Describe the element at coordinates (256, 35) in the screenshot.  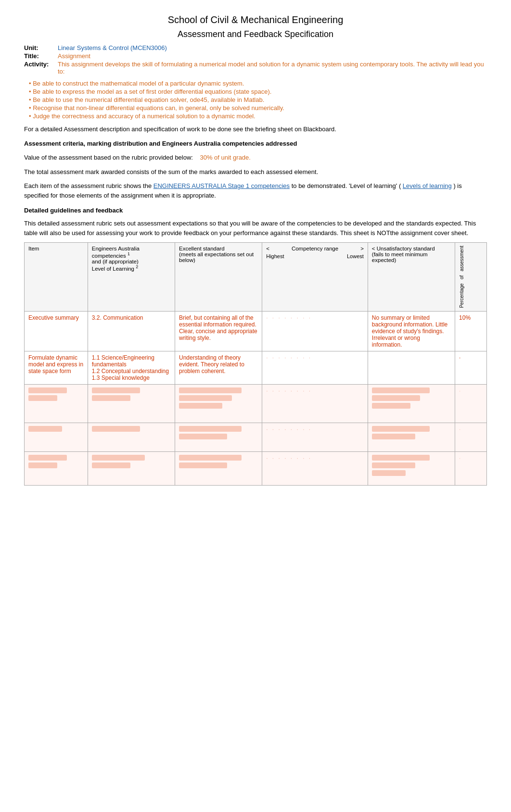
I see `document-title: Assessment and Feedback Specification` at that location.